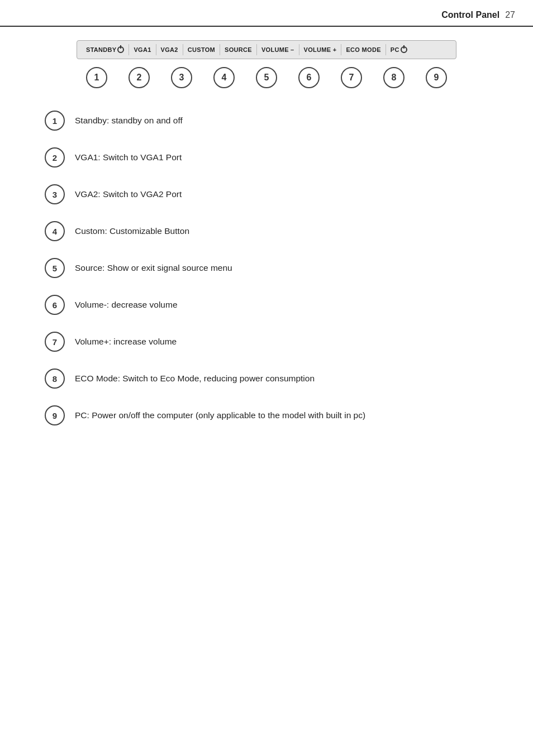 This screenshot has width=533, height=756. Describe the element at coordinates (309, 78) in the screenshot. I see `circle-number-6: 6` at that location.